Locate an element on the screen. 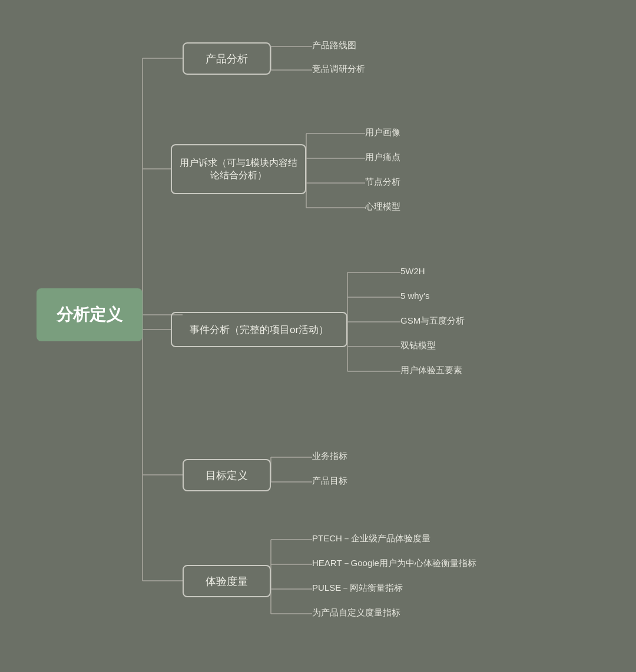 The width and height of the screenshot is (636, 672). l2-competitor-analysis: 竞品调研分析 is located at coordinates (339, 69).